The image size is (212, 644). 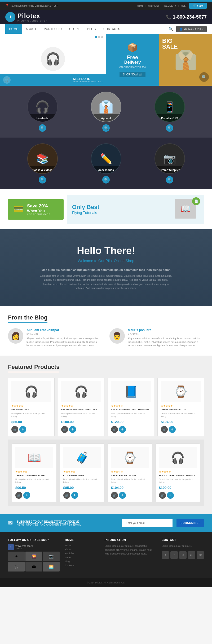 What do you see at coordinates (122, 429) in the screenshot?
I see `product-3-add-btn: +` at bounding box center [122, 429].